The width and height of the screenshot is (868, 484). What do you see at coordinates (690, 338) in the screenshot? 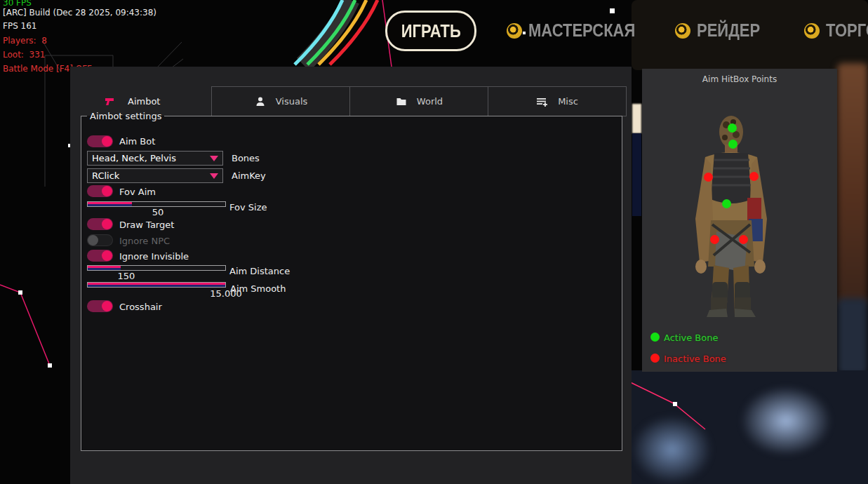
I see `active-bone-label: Active Bone` at bounding box center [690, 338].